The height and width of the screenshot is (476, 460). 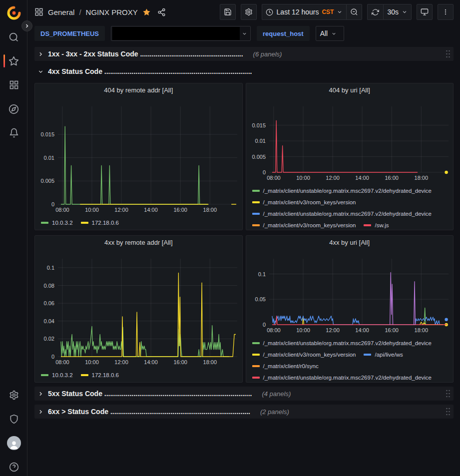 What do you see at coordinates (14, 133) in the screenshot?
I see `bell-icon` at bounding box center [14, 133].